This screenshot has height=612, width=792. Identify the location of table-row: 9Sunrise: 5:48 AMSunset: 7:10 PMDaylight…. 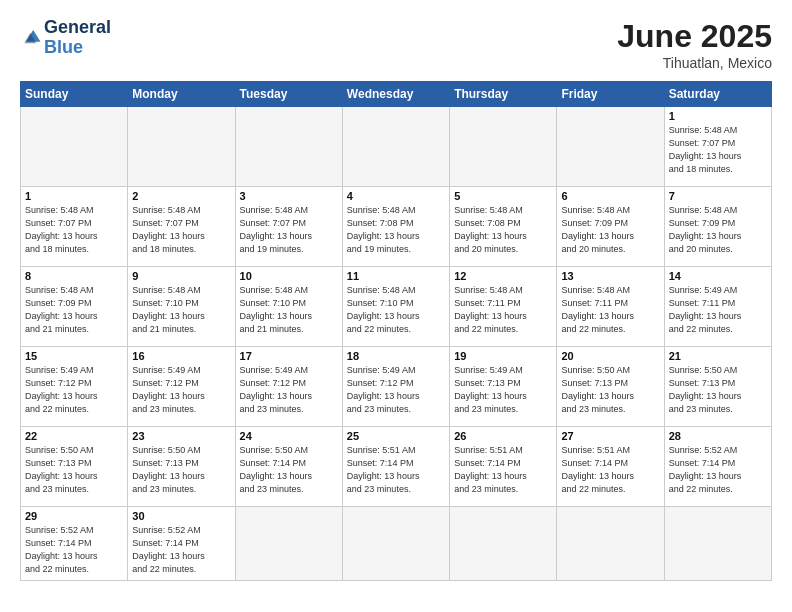
(182, 307).